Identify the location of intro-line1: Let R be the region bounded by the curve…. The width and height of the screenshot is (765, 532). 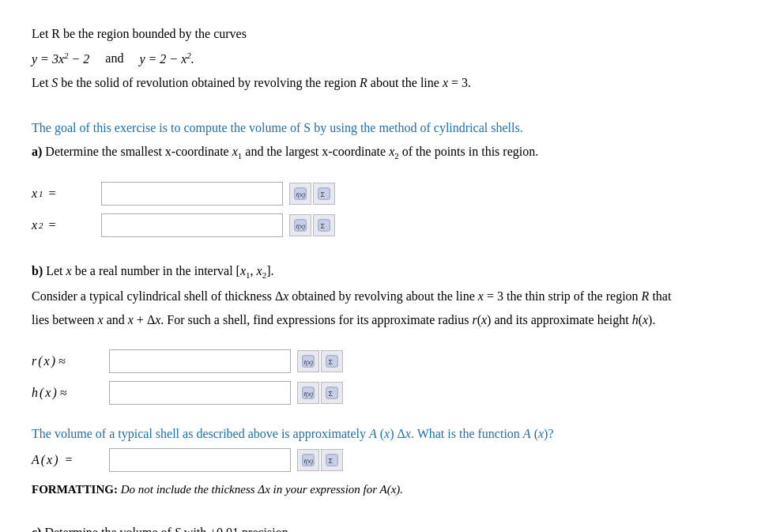
(382, 34).